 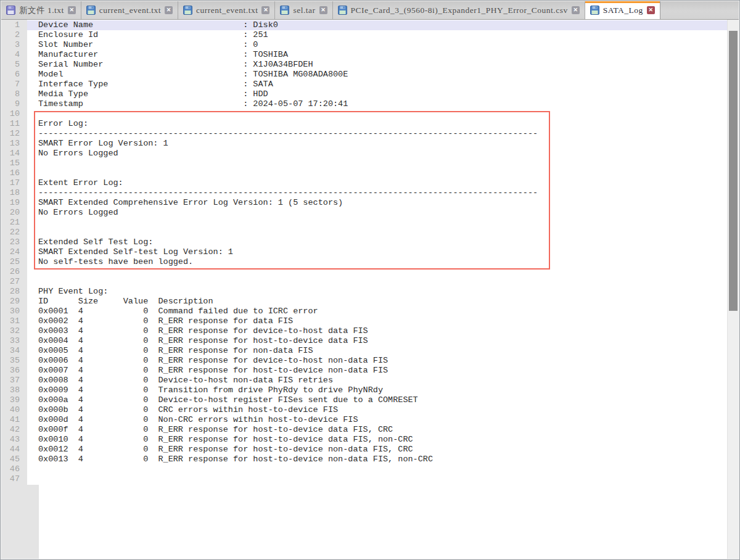 I want to click on line-number: 25, so click(x=14, y=262).